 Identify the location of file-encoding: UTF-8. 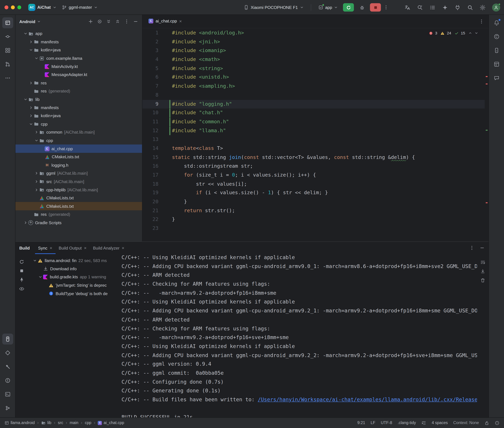
(386, 423).